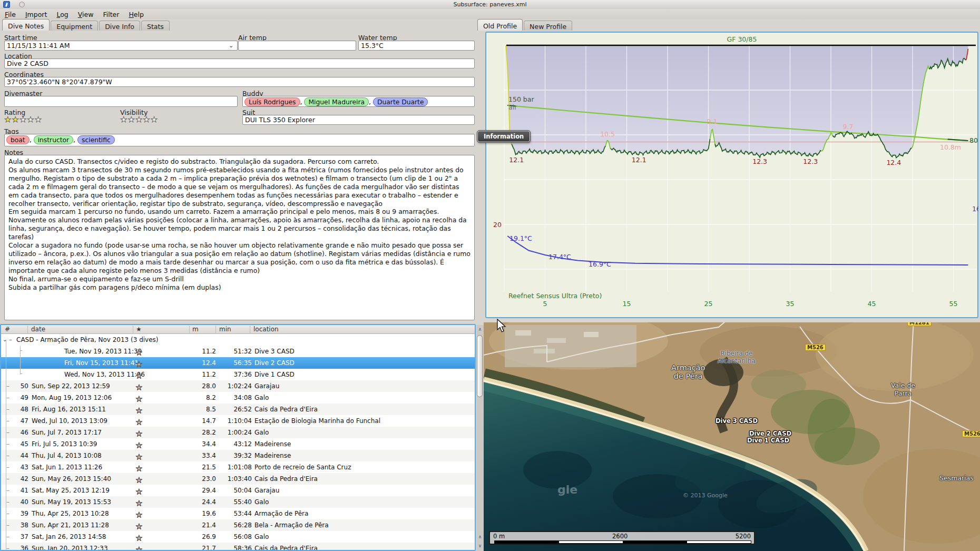 This screenshot has width=980, height=551. I want to click on dive-number: 45, so click(15, 444).